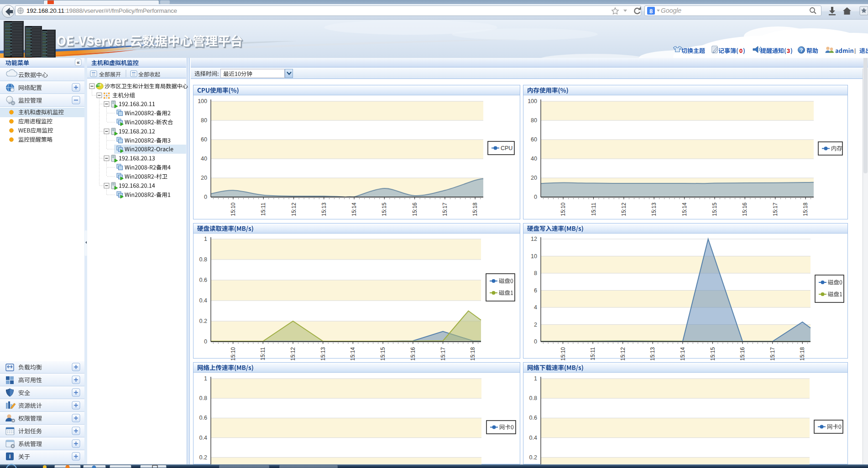  Describe the element at coordinates (10, 456) in the screenshot. I see `svg-text: i` at that location.